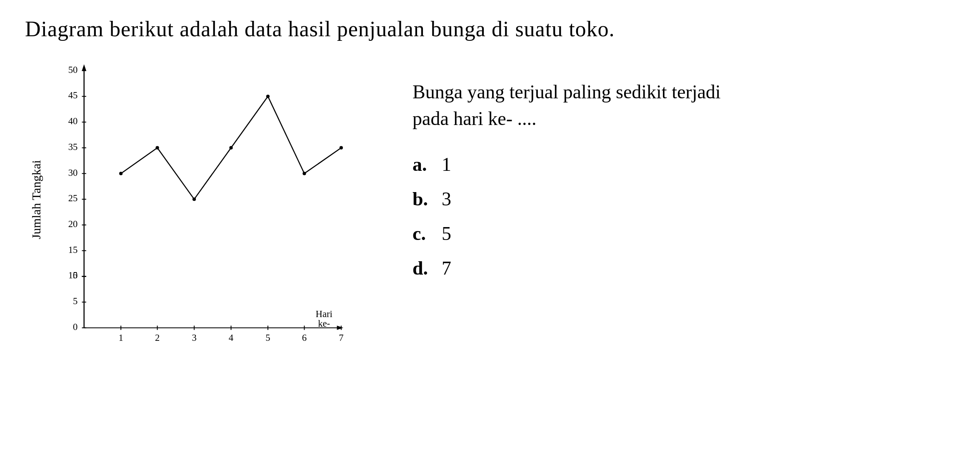  What do you see at coordinates (447, 233) in the screenshot?
I see `option-c-value: 5` at bounding box center [447, 233].